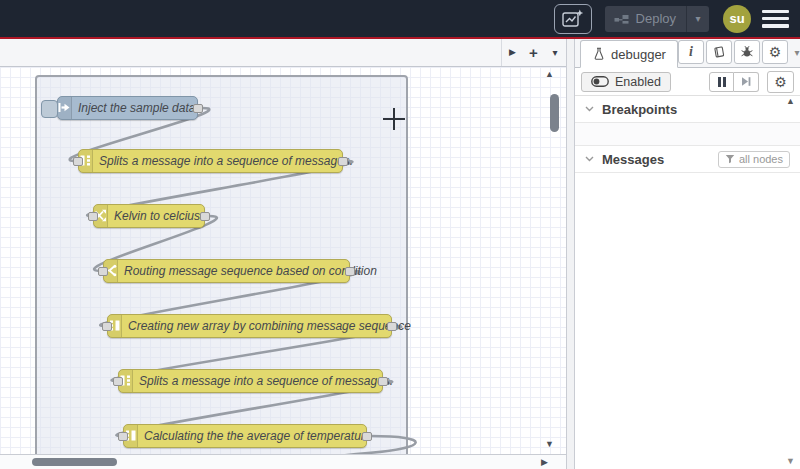 This screenshot has height=469, width=800. I want to click on flask-icon, so click(598, 54).